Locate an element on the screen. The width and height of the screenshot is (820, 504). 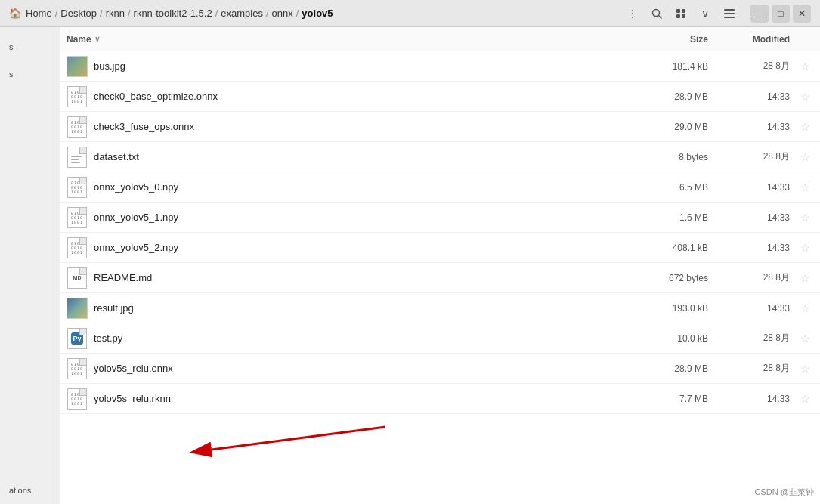
file-row: 010000101001 yolov5s_relu.onnx 28.9 MB 2… is located at coordinates (440, 369).